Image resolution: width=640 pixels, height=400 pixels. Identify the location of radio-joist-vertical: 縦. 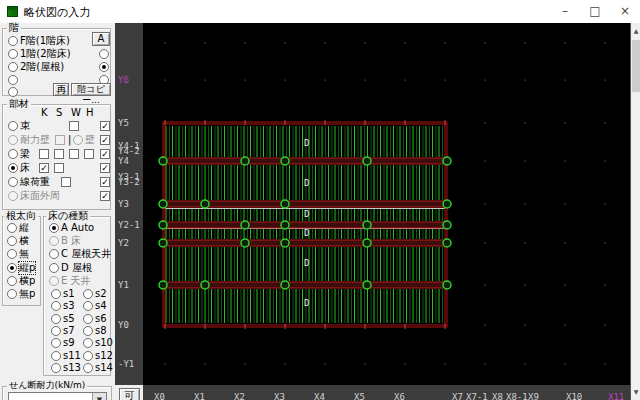
(22, 228).